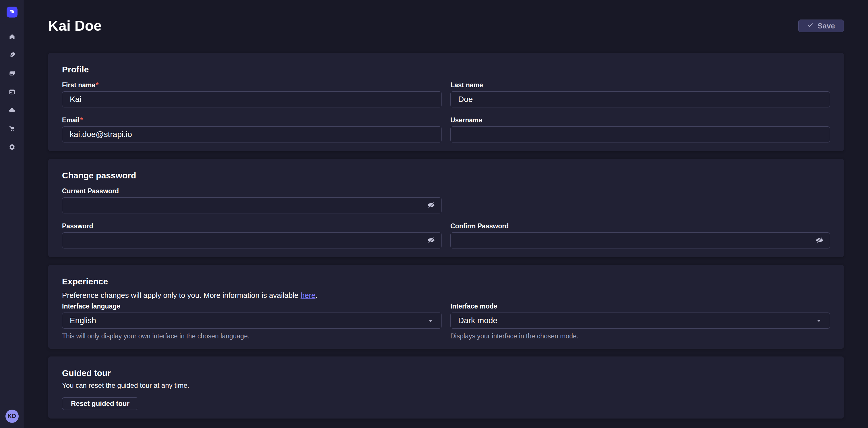 Image resolution: width=868 pixels, height=428 pixels. I want to click on sidebar-logo-block, so click(12, 12).